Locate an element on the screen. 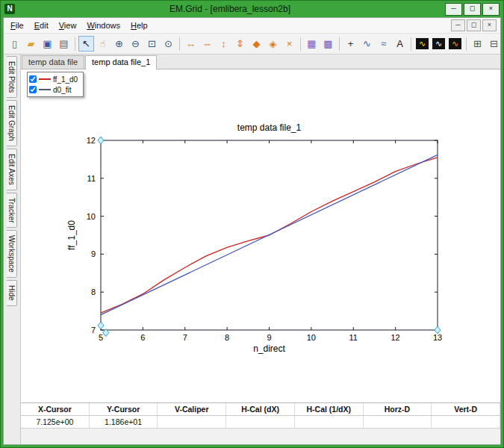 This screenshot has width=504, height=448. y-axis-label: ff_1_d0 is located at coordinates (72, 235).